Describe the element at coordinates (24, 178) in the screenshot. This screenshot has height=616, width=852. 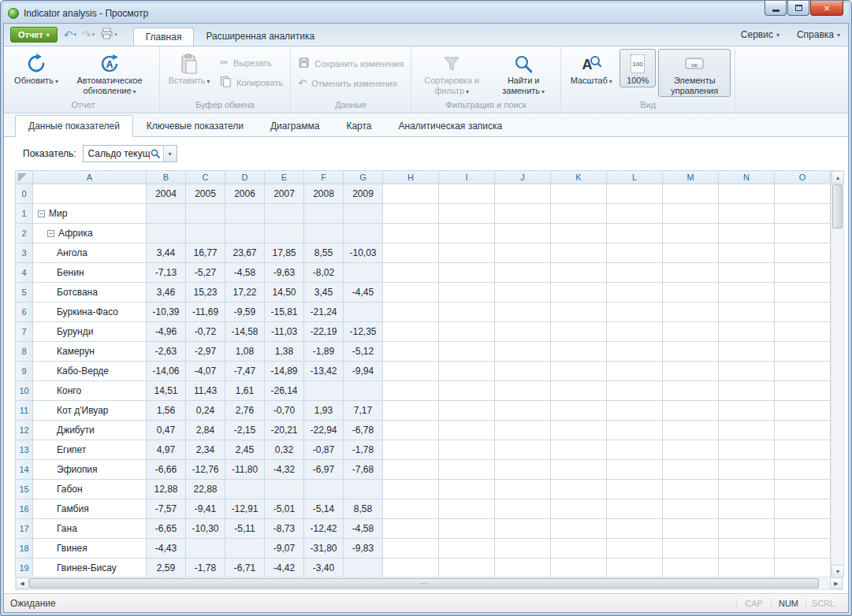
I see `select-all-corner` at that location.